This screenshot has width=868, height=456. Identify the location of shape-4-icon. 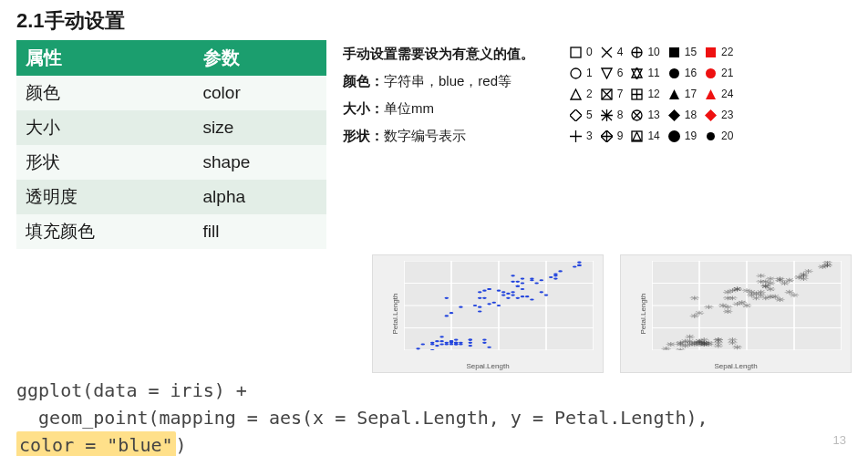
(607, 53).